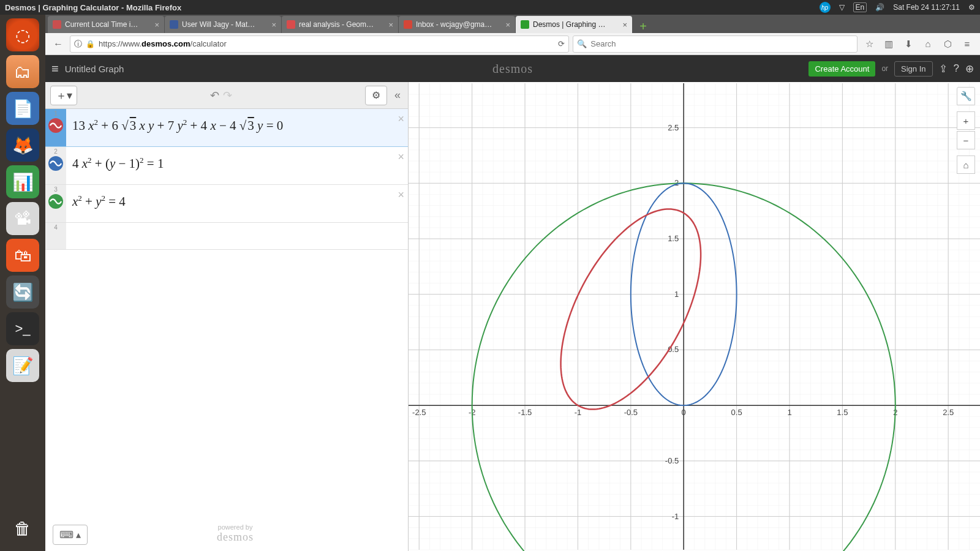  Describe the element at coordinates (94, 69) in the screenshot. I see `graph-title: Untitled Graph` at that location.